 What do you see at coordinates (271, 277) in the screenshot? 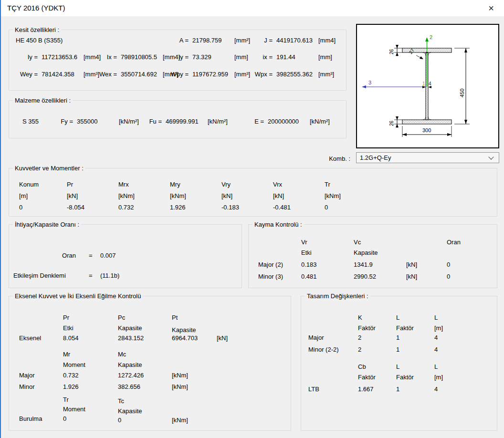
I see `shear-row-label: Minor (3)` at bounding box center [271, 277].